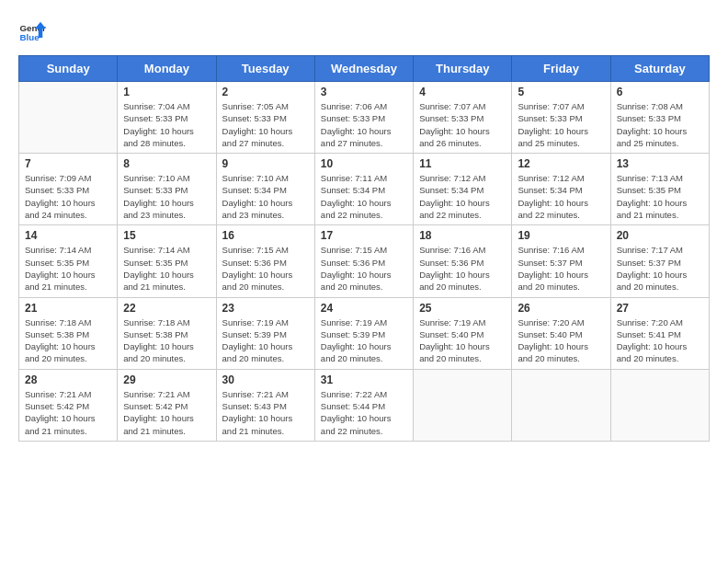 Image resolution: width=728 pixels, height=563 pixels. What do you see at coordinates (660, 197) in the screenshot?
I see `day-info: Sunrise: 7:13 AMSunset: 5:35 PMDaylight:…` at bounding box center [660, 197].